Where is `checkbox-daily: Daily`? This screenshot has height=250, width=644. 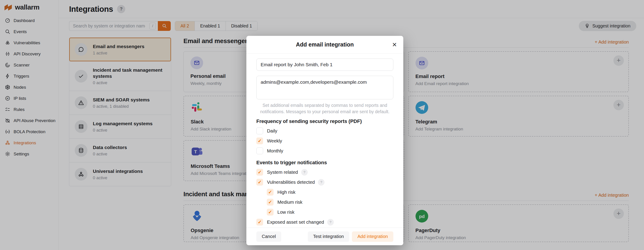 checkbox-daily: Daily is located at coordinates (325, 131).